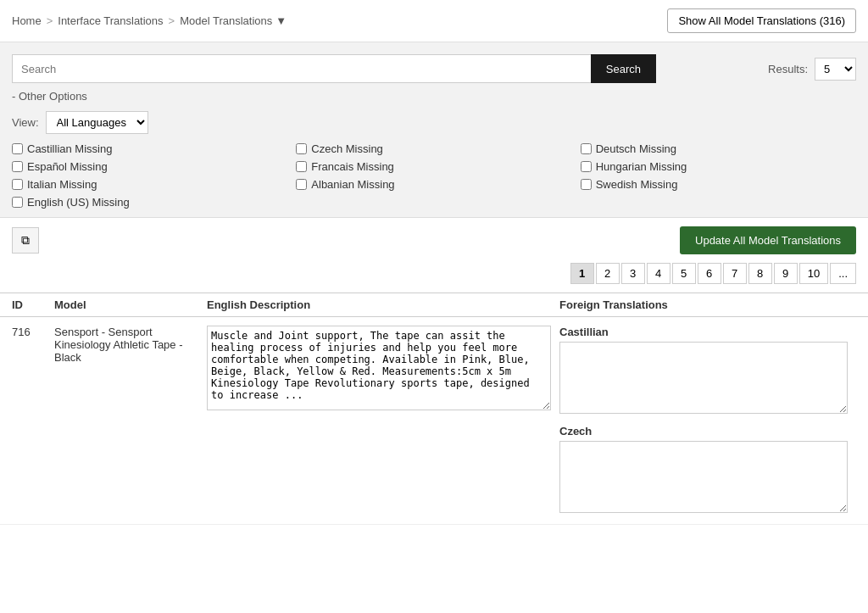  What do you see at coordinates (761, 20) in the screenshot?
I see `show-all-button: Show All Model Translations (316)` at bounding box center [761, 20].